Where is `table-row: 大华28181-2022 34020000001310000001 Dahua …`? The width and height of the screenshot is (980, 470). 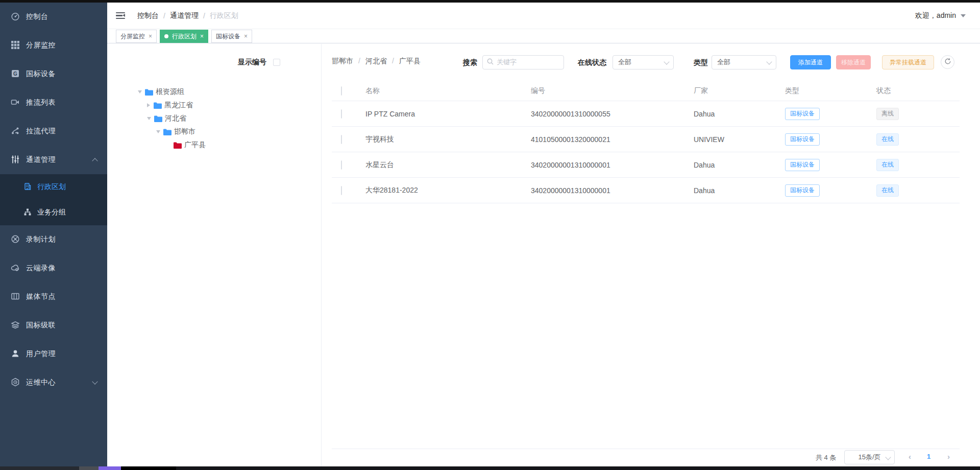 table-row: 大华28181-2022 34020000001310000001 Dahua … is located at coordinates (646, 191).